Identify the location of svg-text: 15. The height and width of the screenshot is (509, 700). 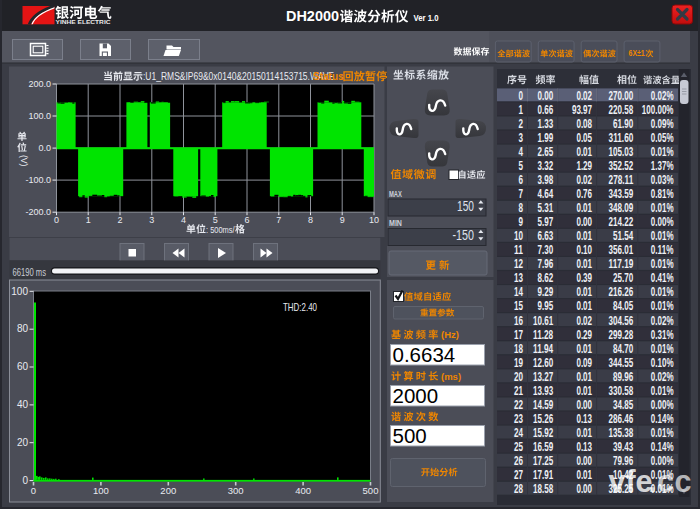
(518, 306).